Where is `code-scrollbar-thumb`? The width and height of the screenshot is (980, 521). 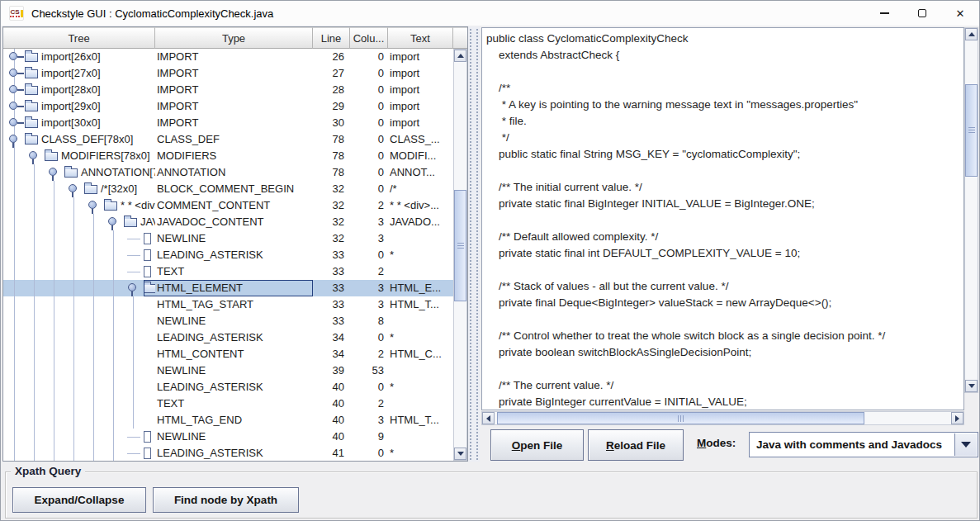
code-scrollbar-thumb is located at coordinates (971, 130).